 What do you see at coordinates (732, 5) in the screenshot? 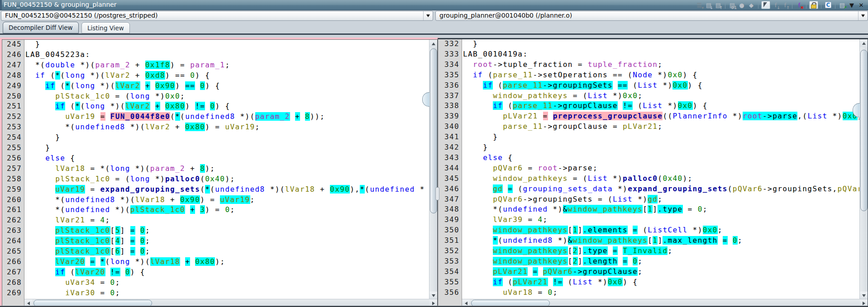
I see `binary-doc-icon: ▤01` at bounding box center [732, 5].